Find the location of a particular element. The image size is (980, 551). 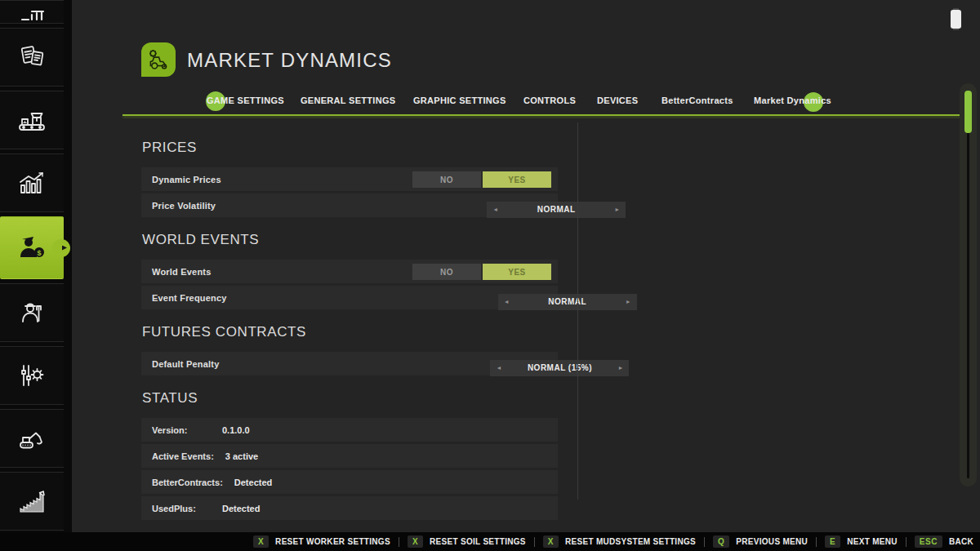

keybind-reset-worker-settings: X RESET WORKER SETTINGS is located at coordinates (322, 542).